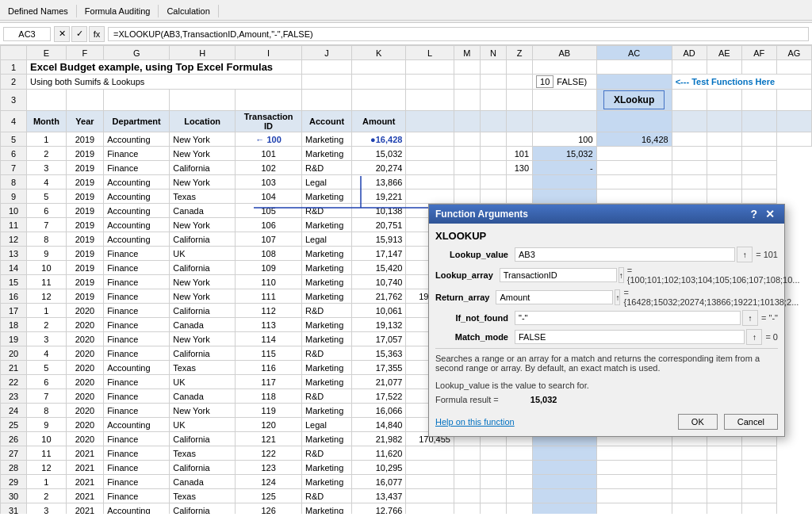  I want to click on col-header-Z: Z, so click(520, 53).